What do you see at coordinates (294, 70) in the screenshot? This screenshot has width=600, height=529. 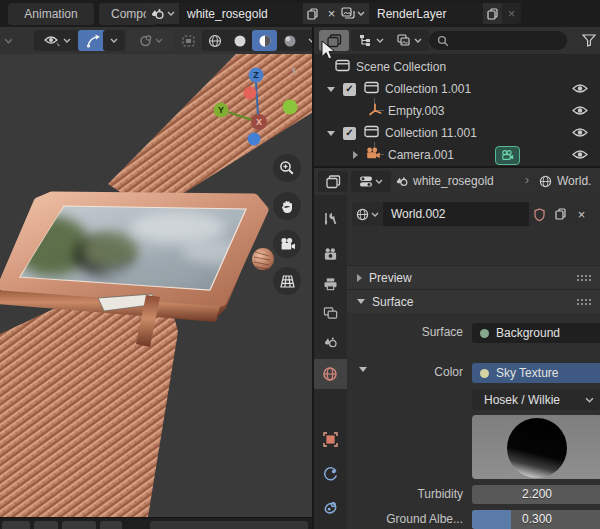 I see `sidebar-collapse-arrow: ‹` at bounding box center [294, 70].